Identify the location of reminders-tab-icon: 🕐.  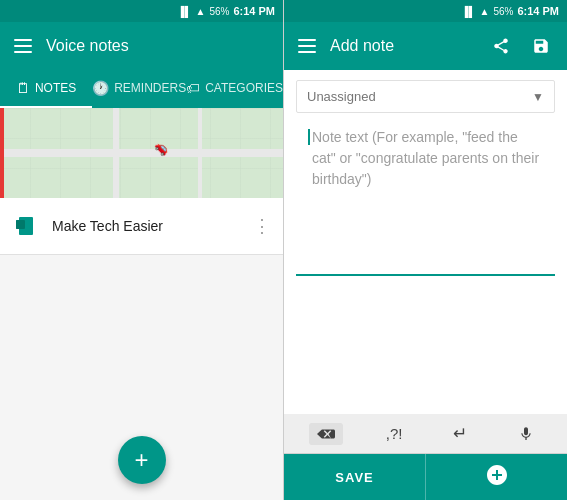
(100, 88).